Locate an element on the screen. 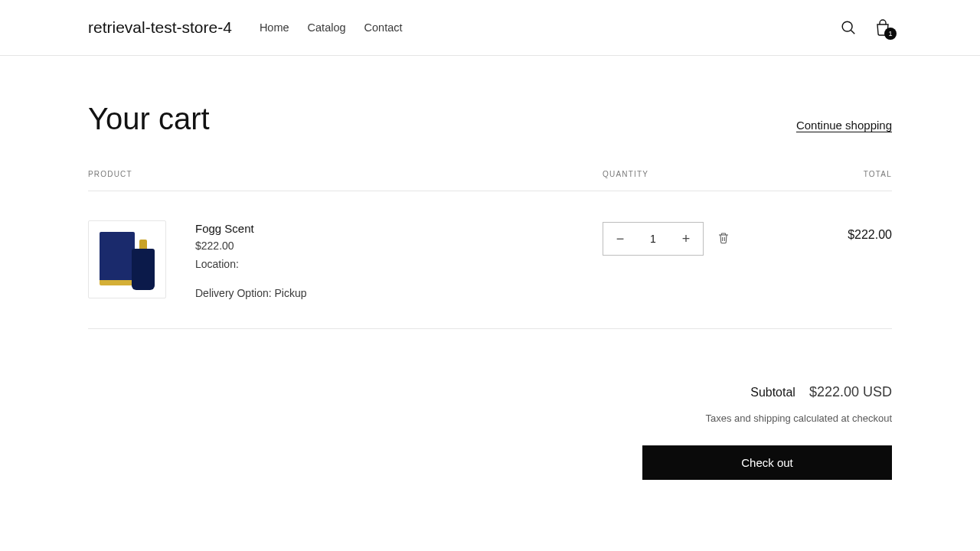  remove-item-button is located at coordinates (724, 234).